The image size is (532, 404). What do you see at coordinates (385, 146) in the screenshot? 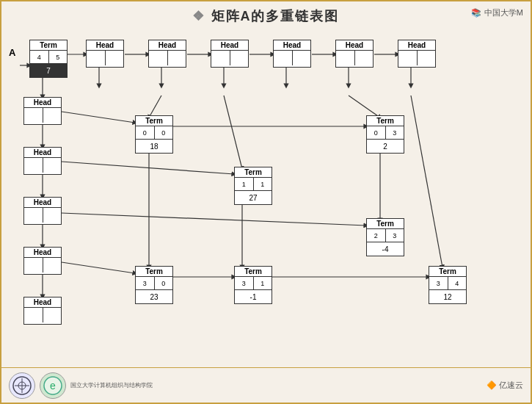
I see `term-0-3-v: 2` at bounding box center [385, 146].